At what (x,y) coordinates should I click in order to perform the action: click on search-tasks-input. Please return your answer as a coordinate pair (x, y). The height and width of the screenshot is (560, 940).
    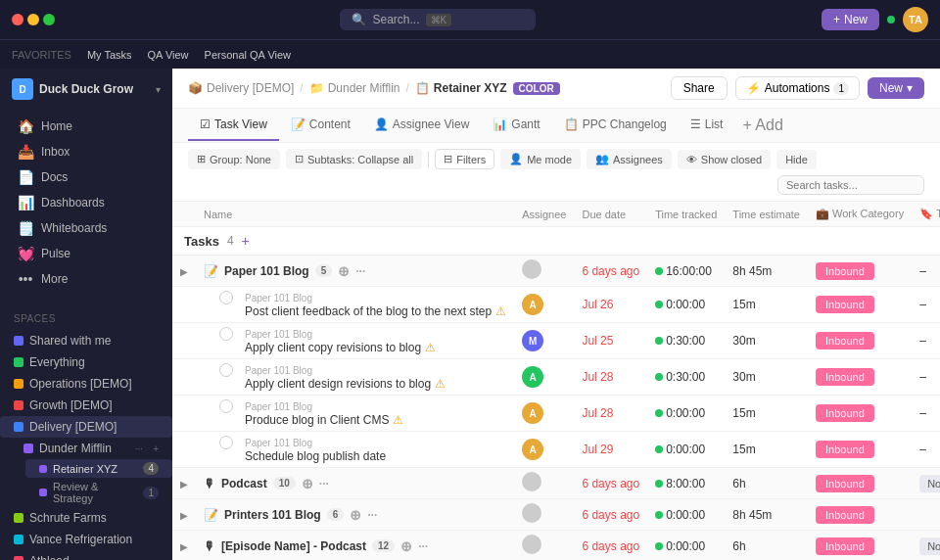
    Looking at the image, I should click on (851, 185).